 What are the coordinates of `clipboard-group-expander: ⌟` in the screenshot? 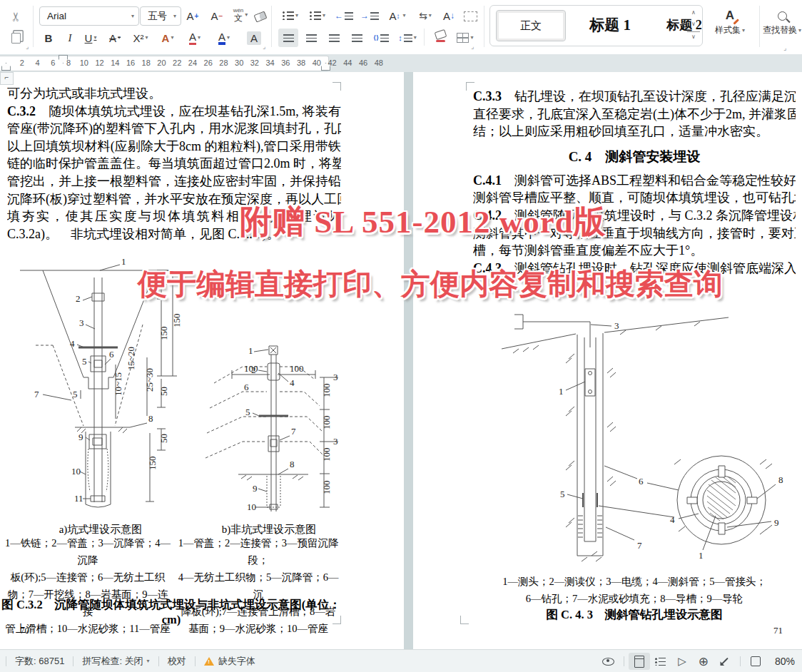 It's located at (27, 46).